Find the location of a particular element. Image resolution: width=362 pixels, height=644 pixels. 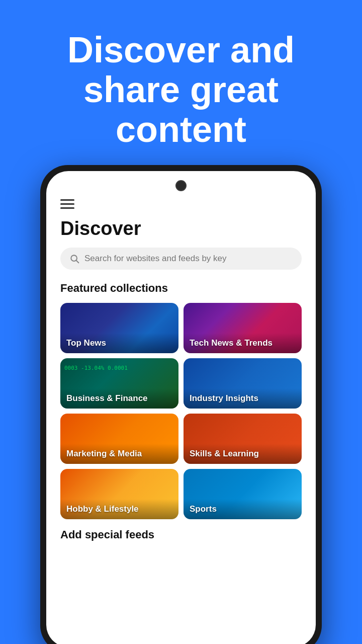

card-label-tech: Tech News & Trends is located at coordinates (242, 343).